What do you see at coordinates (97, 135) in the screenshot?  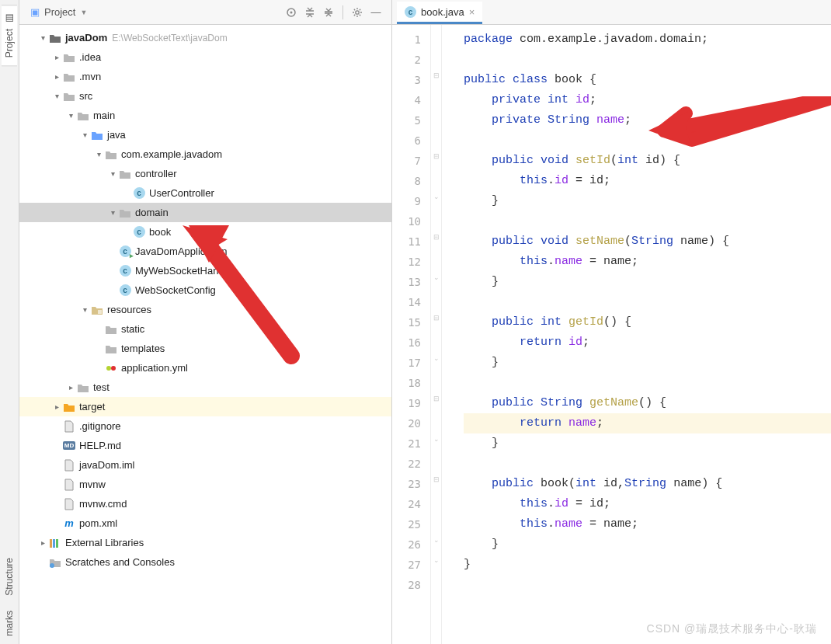 I see `folder-blue-icon` at bounding box center [97, 135].